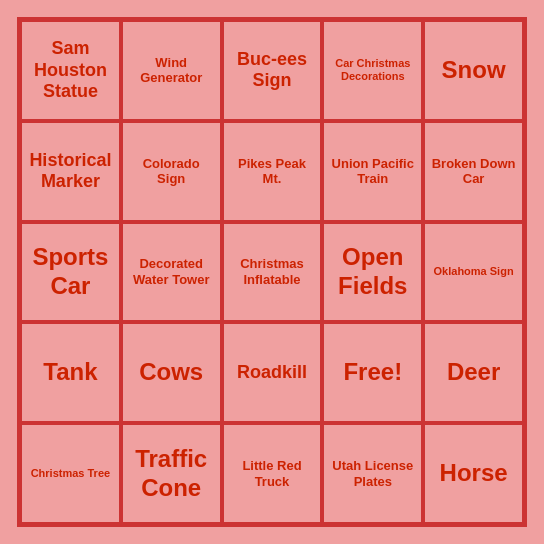 The image size is (544, 544). What do you see at coordinates (474, 372) in the screenshot?
I see `bingo-cell-r3c4: Deer` at bounding box center [474, 372].